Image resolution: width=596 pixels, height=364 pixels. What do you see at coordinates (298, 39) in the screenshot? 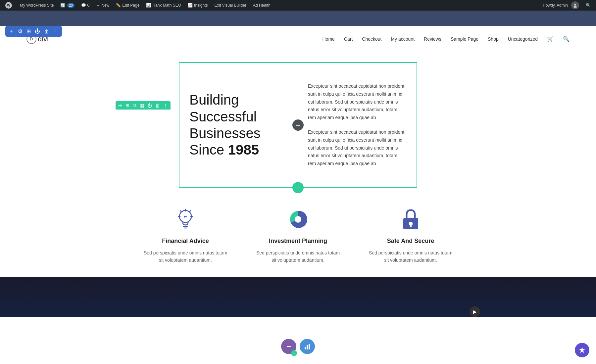
I see `site-header: D divi Home Cart Checkout My account Rev…` at bounding box center [298, 39].